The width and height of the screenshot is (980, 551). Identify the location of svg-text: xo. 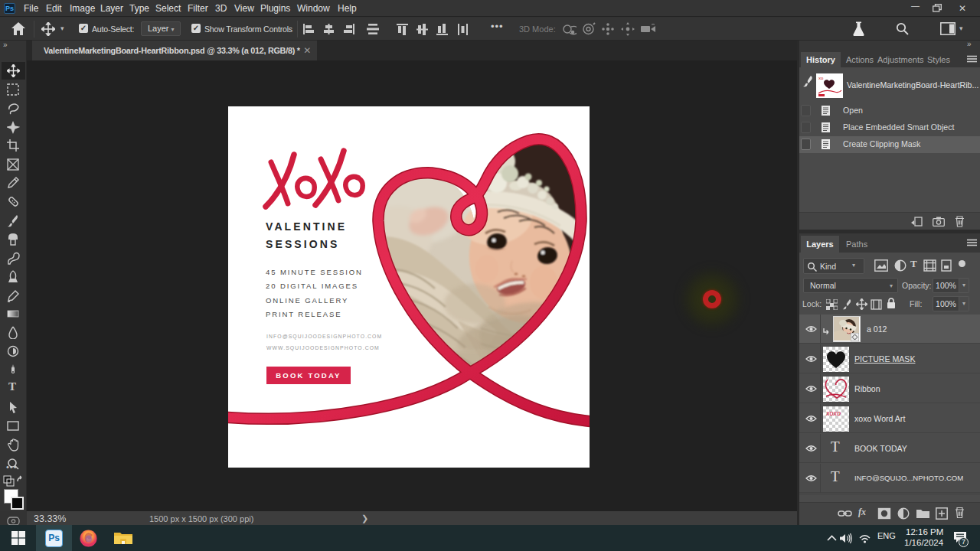
(821, 78).